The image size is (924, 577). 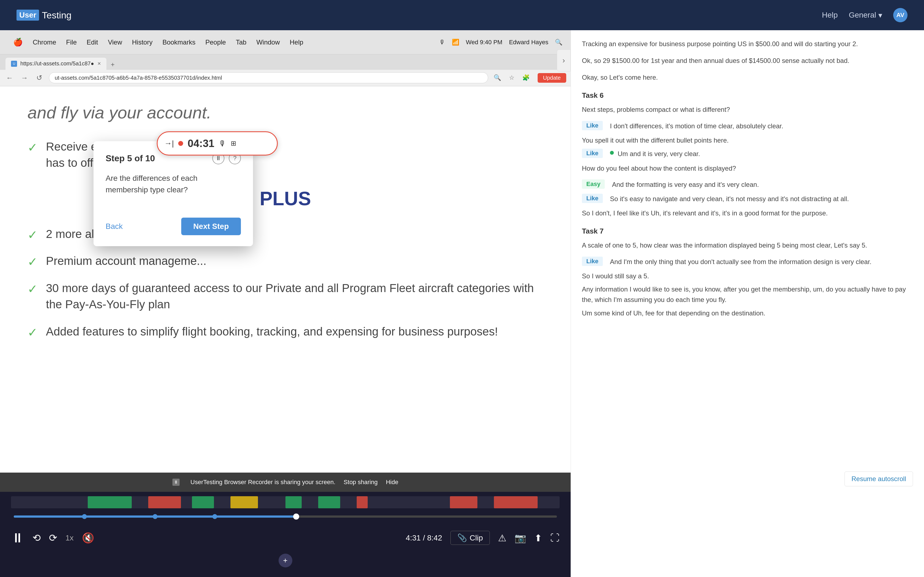 What do you see at coordinates (234, 143) in the screenshot?
I see `rec-grid-icon: ⊞` at bounding box center [234, 143].